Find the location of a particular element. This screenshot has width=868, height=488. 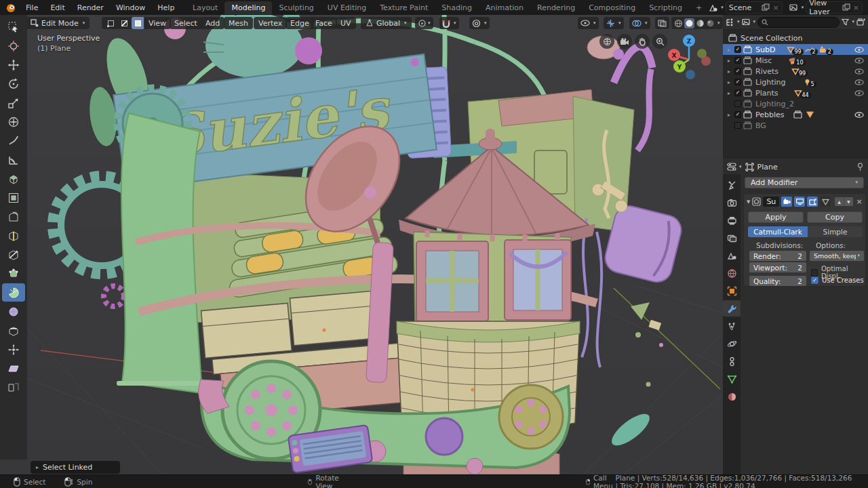

tool-knife is located at coordinates (14, 255).